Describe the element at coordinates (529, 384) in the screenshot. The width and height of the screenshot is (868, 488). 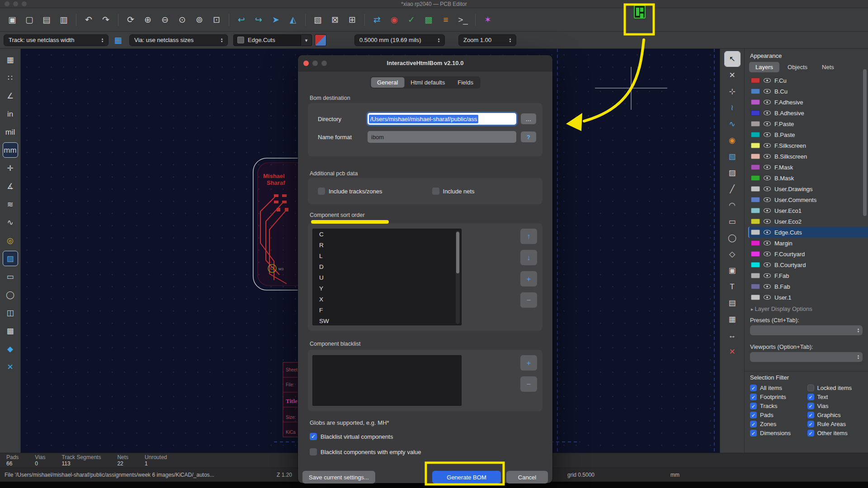
I see `blacklist-remove-button: −` at that location.